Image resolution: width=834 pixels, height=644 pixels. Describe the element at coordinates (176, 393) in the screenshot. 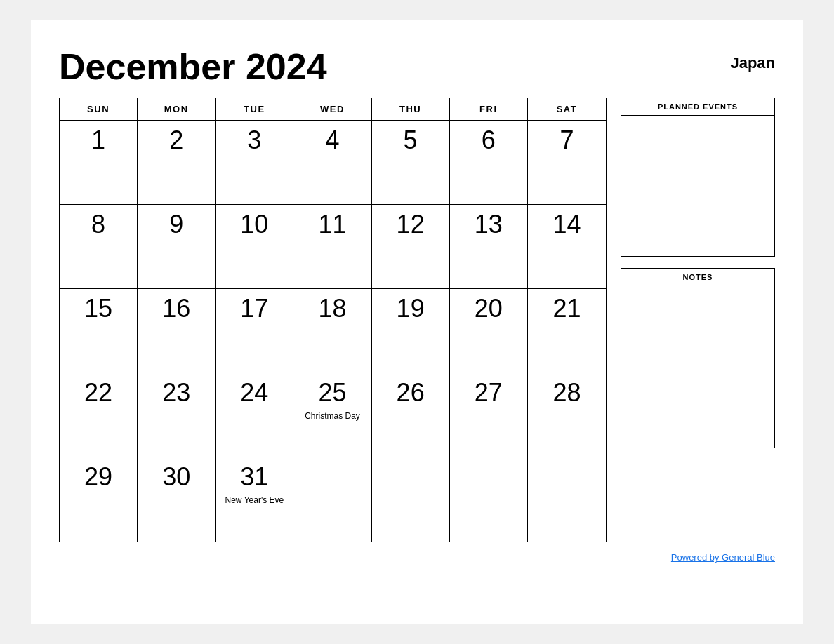

I see `day-number: 23` at that location.